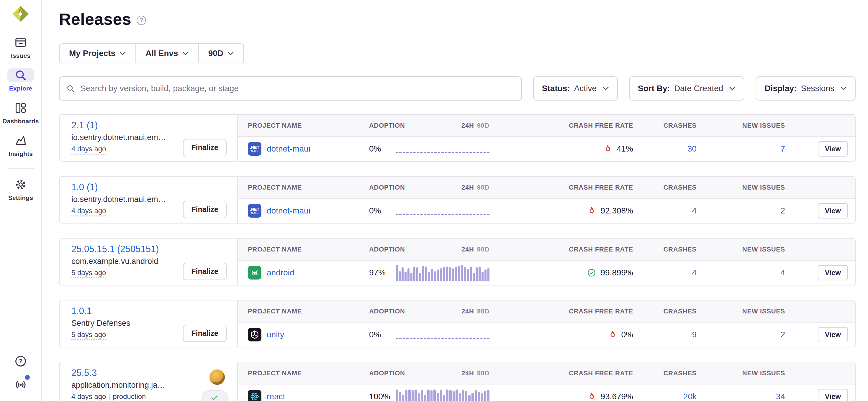 Image resolution: width=868 pixels, height=401 pixels. I want to click on date-range-dropdown: 90D, so click(221, 53).